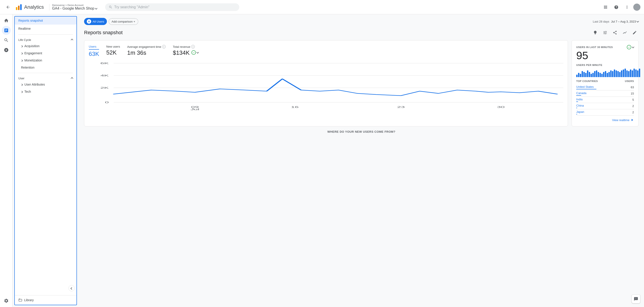  Describe the element at coordinates (46, 53) in the screenshot. I see `sidebar-item-engagement: Engagement` at that location.